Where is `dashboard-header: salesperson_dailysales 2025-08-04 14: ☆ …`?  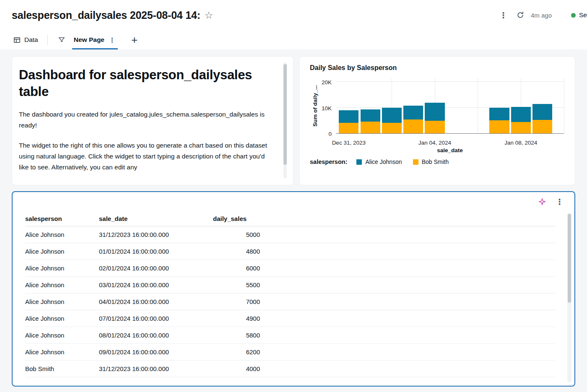 dashboard-header: salesperson_dailysales 2025-08-04 14: ☆ … is located at coordinates (294, 15).